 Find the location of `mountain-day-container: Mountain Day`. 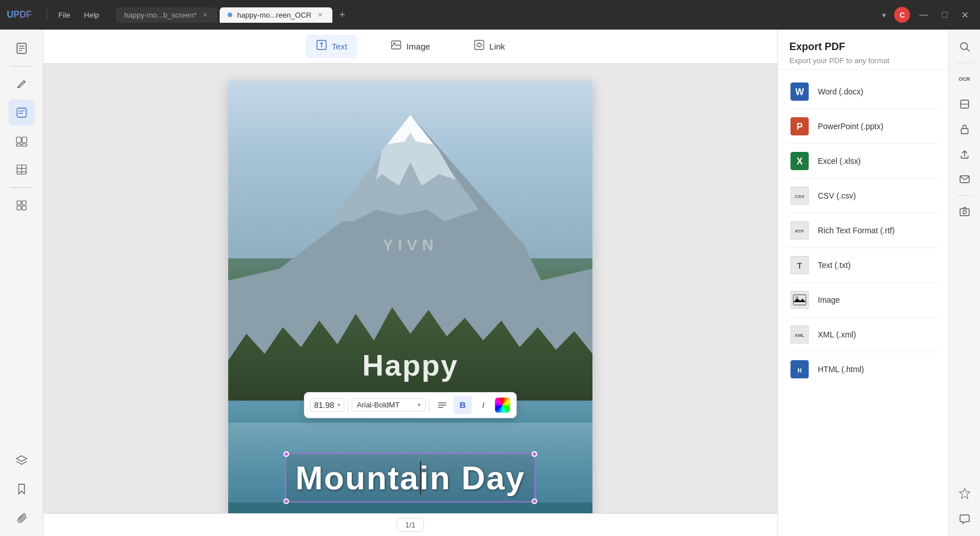

mountain-day-container: Mountain Day is located at coordinates (410, 478).